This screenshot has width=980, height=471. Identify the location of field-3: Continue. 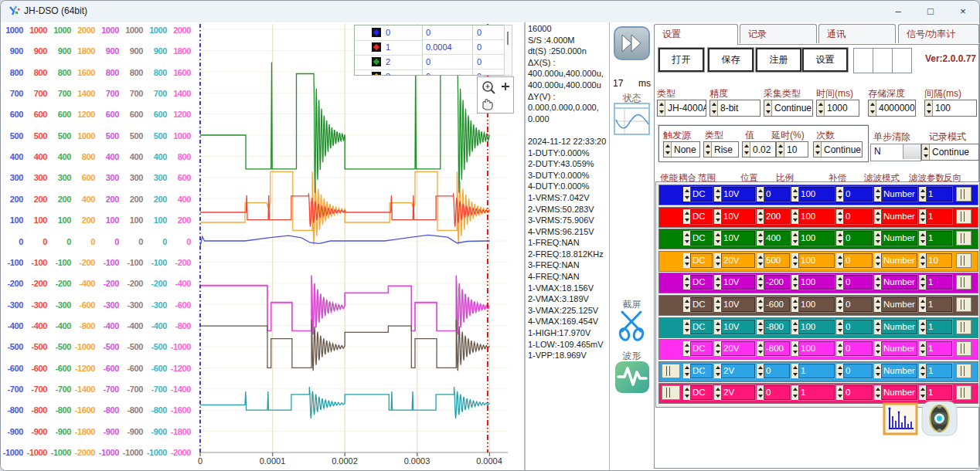
(788, 108).